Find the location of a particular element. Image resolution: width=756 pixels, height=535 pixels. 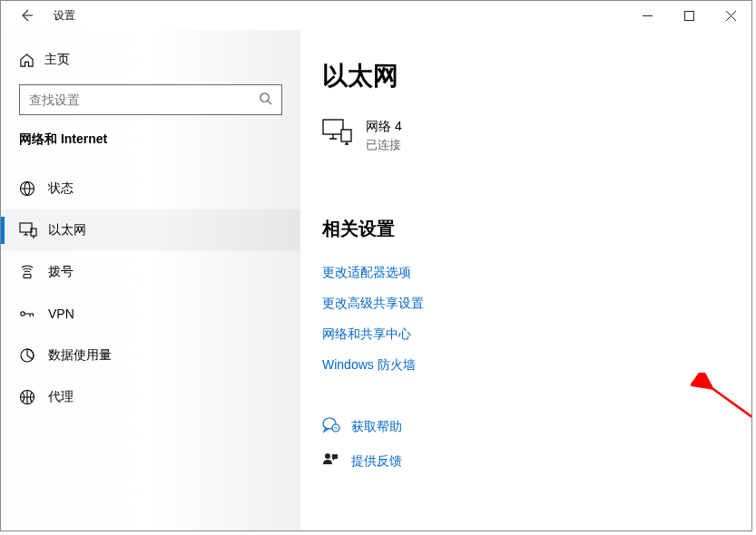

nav-label: 以太网 is located at coordinates (67, 230).